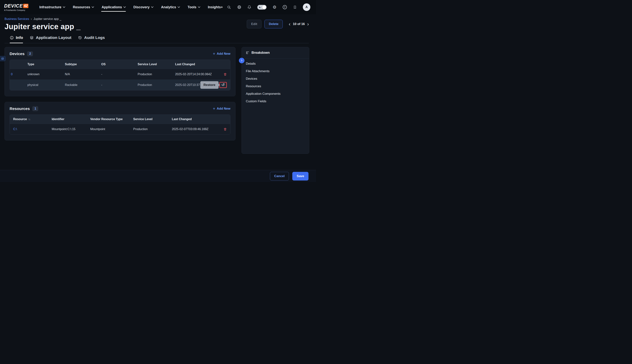  I want to click on devices-title: Devices, so click(17, 54).